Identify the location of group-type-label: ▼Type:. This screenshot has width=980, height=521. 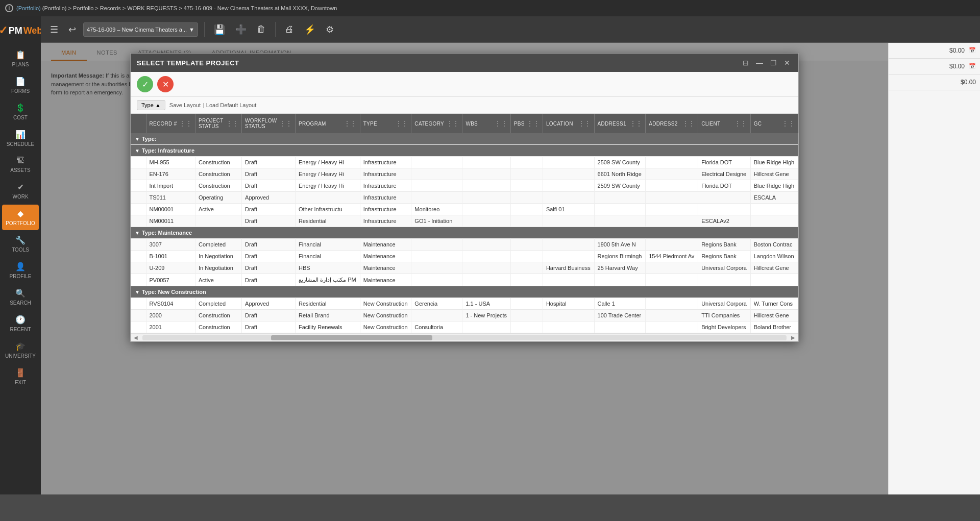
(464, 139).